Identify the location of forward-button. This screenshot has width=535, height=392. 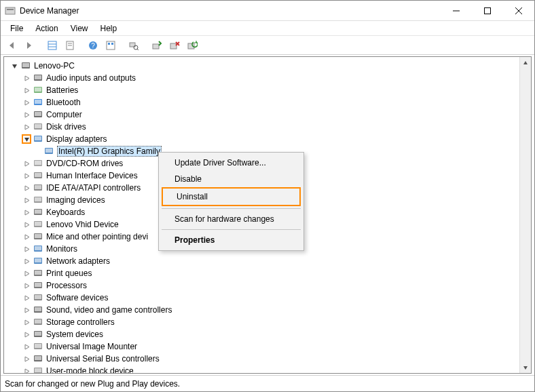
(29, 45).